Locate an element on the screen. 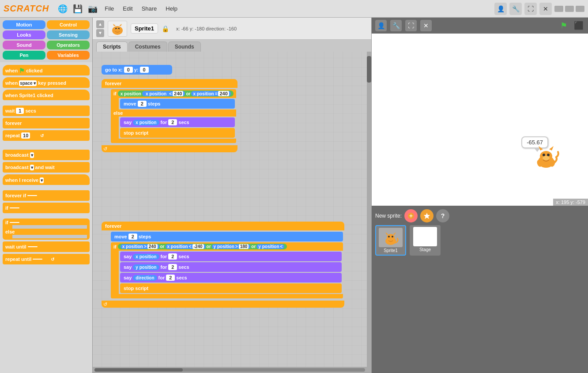  stage-y-val: -579 is located at coordinates (580, 202).